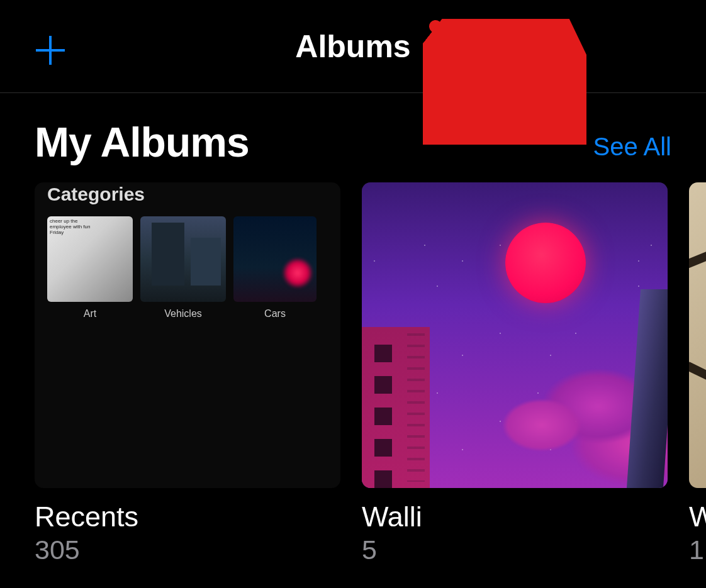 The width and height of the screenshot is (706, 588). I want to click on album-thumbnail, so click(697, 335).